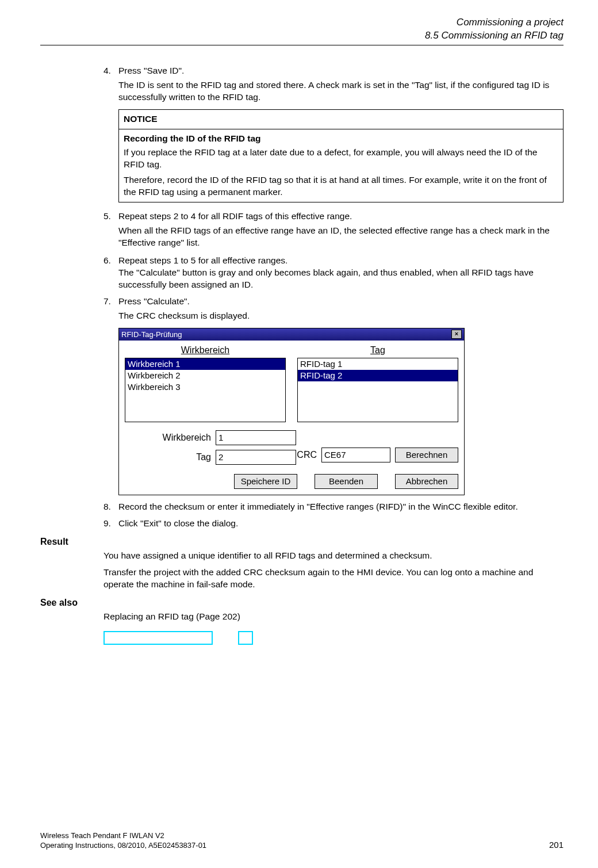 This screenshot has width=598, height=868. I want to click on notice-body: Recording the ID of the RFID tag If you …, so click(342, 166).